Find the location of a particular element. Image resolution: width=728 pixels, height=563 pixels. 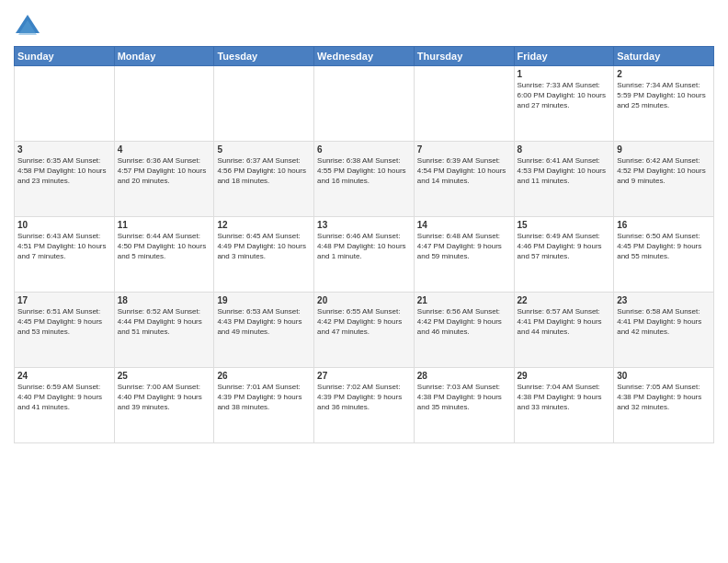

day-info: Sunrise: 6:51 AM Sunset: 4:45 PM Dayligh… is located at coordinates (64, 322).